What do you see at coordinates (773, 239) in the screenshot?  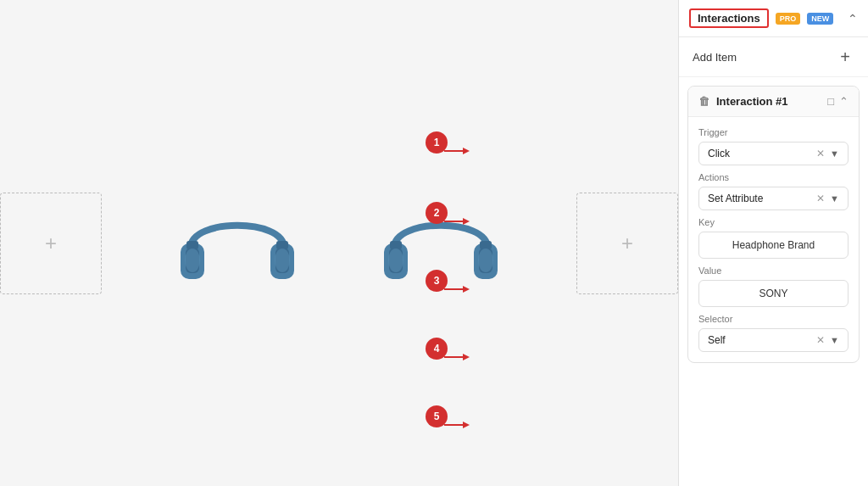 I see `interaction-card-body: Trigger Click ✕ ▼ Actions Set Attribute …` at bounding box center [773, 239].